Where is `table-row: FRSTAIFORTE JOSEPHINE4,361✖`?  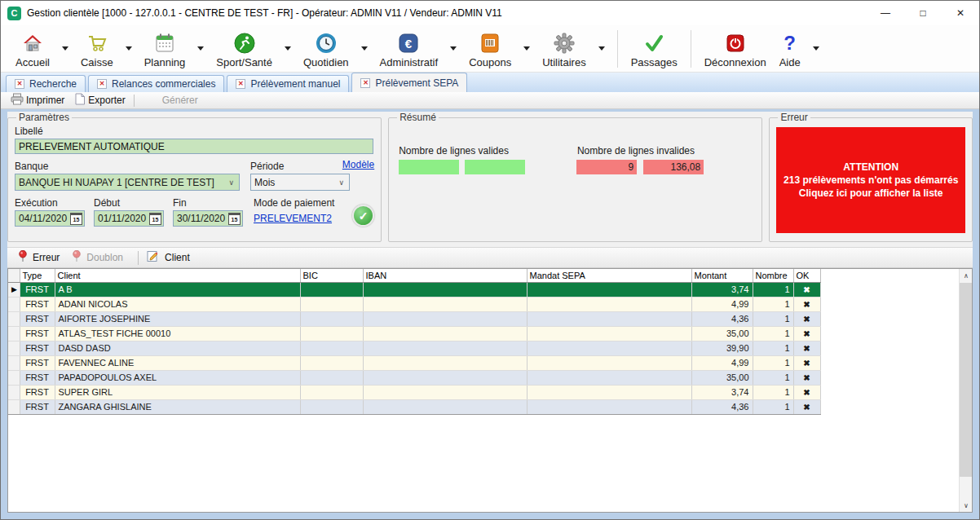
table-row: FRSTAIFORTE JOSEPHINE4,361✖ is located at coordinates (414, 319).